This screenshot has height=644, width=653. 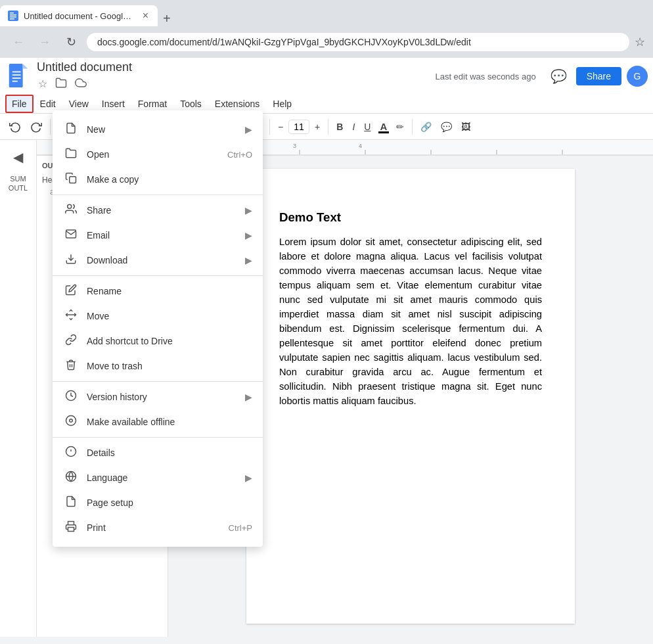 I want to click on trash-label: Move to trash, so click(x=169, y=366).